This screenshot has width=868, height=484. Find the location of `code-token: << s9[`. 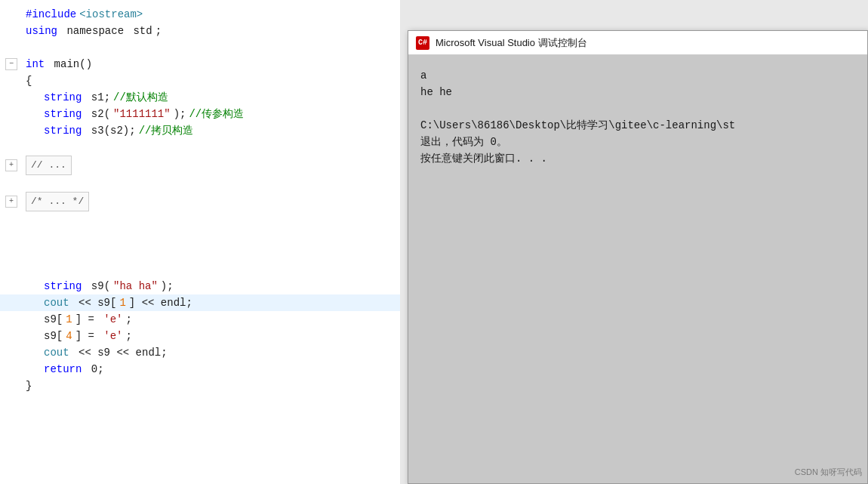

code-token: << s9[ is located at coordinates (94, 303).